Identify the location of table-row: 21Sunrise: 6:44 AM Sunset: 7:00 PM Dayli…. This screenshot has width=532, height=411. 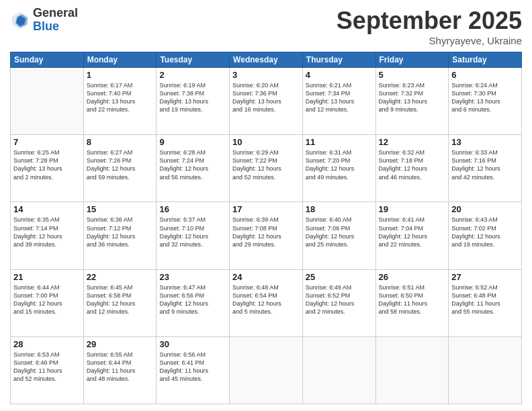
(47, 303).